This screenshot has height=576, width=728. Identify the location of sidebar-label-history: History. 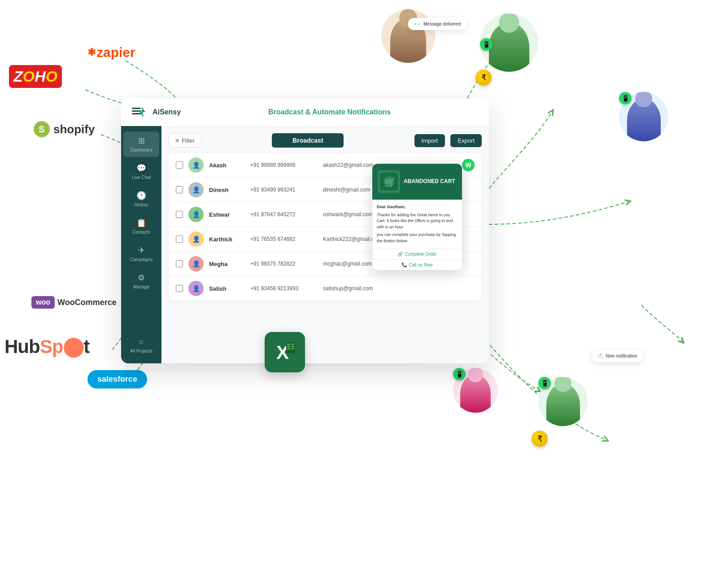
(141, 205).